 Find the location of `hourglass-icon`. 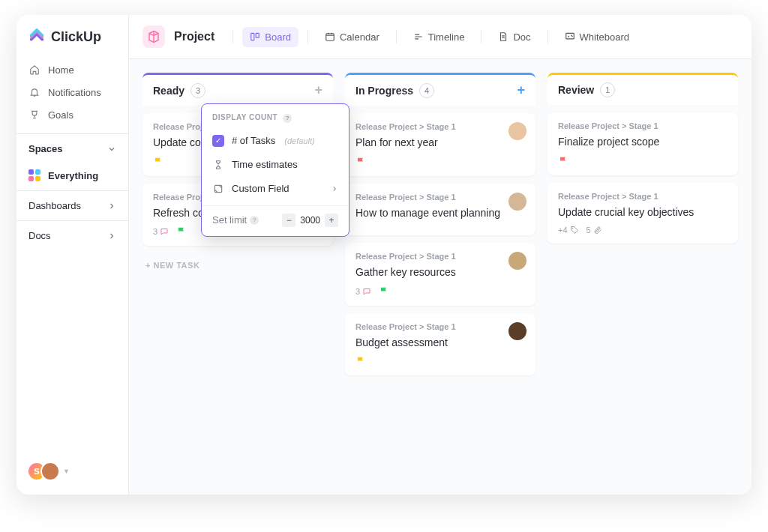

hourglass-icon is located at coordinates (218, 165).